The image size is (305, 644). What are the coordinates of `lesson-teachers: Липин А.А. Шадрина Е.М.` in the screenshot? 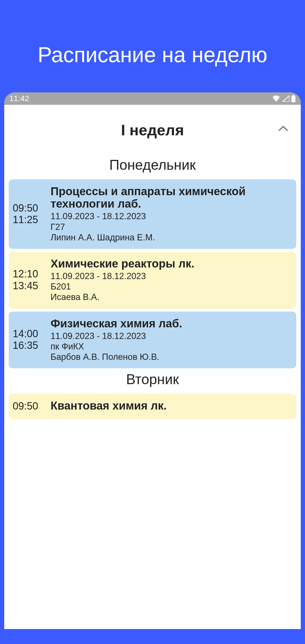 It's located at (172, 237).